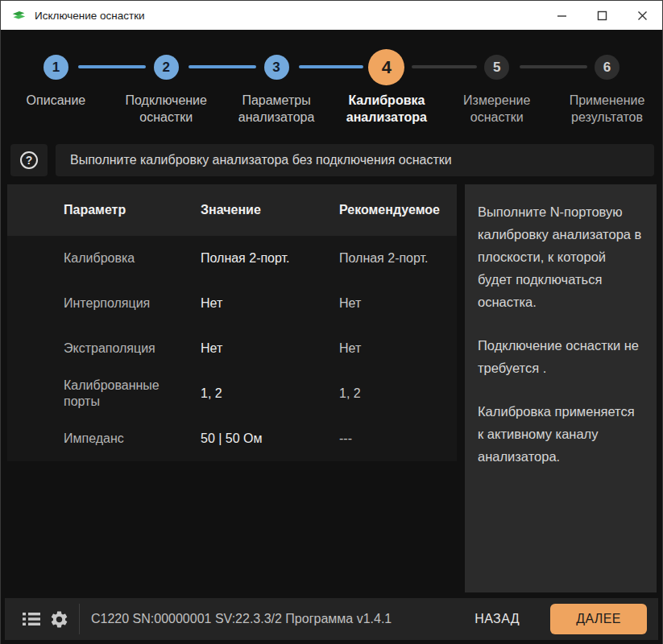  Describe the element at coordinates (561, 434) in the screenshot. I see `info-paragraph-3: Калибровка применяется к активному канал…` at that location.